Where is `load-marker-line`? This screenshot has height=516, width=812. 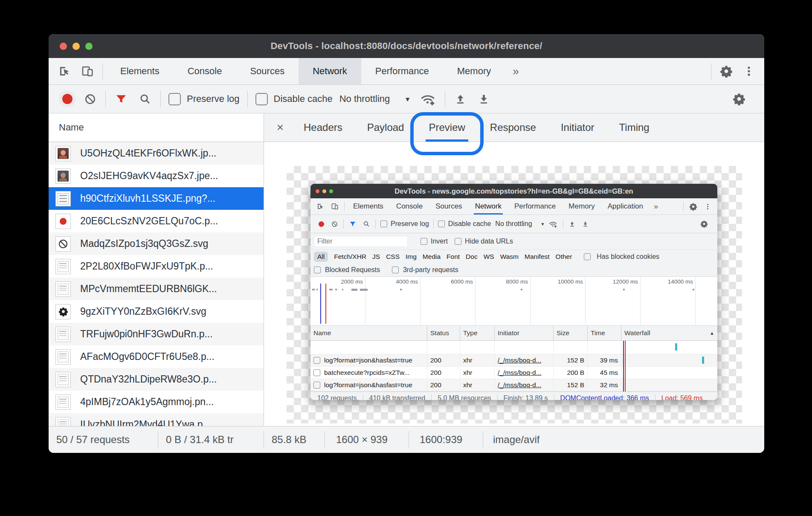
load-marker-line is located at coordinates (625, 366).